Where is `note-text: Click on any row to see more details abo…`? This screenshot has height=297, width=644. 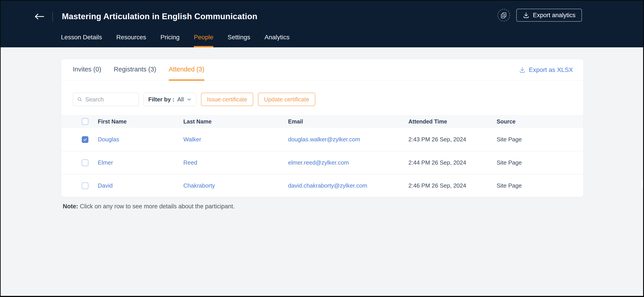
note-text: Click on any row to see more details abo… is located at coordinates (158, 206).